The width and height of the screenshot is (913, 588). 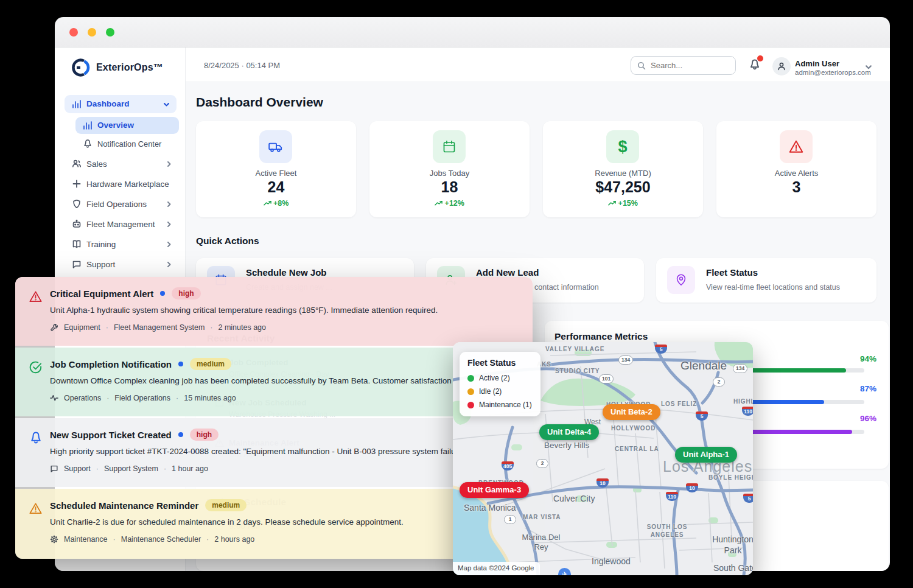 What do you see at coordinates (601, 337) in the screenshot?
I see `performance-heading: Performance Metrics` at bounding box center [601, 337].